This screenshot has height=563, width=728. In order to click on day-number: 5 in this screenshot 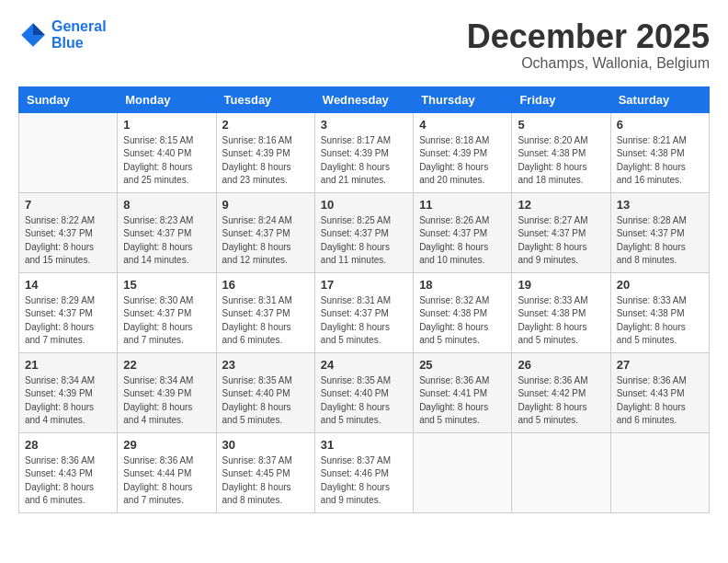, I will do `click(561, 125)`.